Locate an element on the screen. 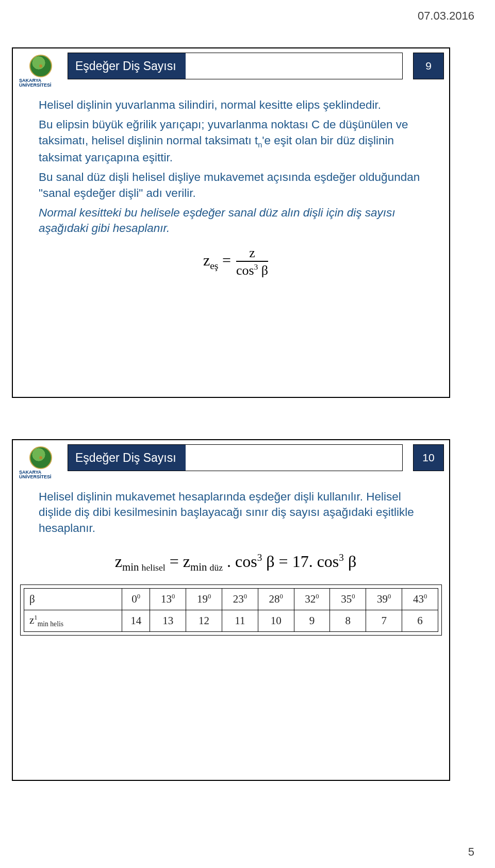 This screenshot has height=868, width=495. cell: 320 is located at coordinates (312, 599).